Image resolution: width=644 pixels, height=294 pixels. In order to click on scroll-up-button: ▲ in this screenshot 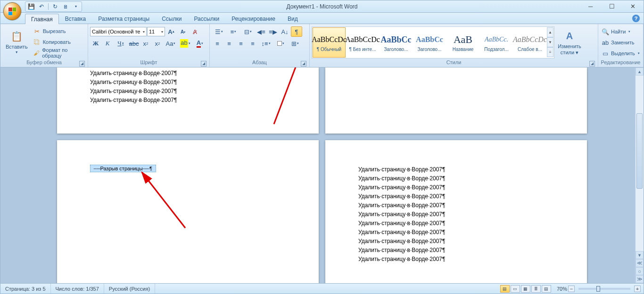, I will do `click(639, 72)`.